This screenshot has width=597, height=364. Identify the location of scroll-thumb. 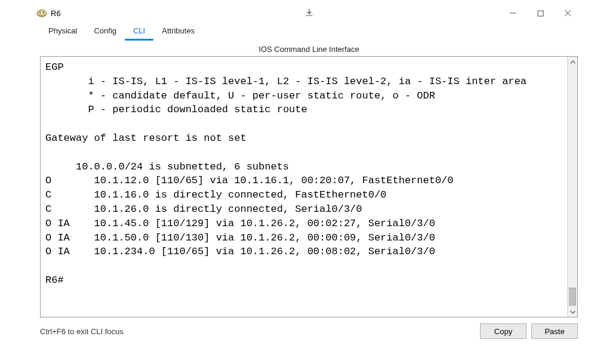
(573, 297).